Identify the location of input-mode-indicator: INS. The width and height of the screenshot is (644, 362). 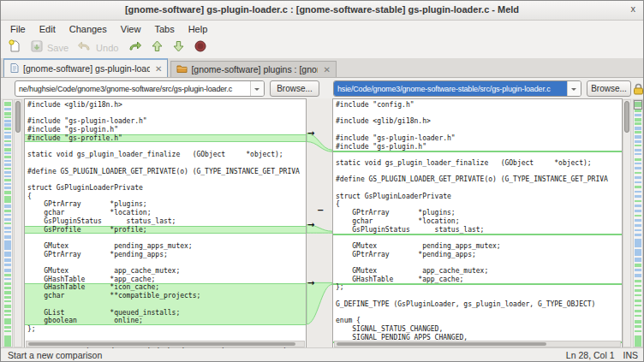
(630, 355).